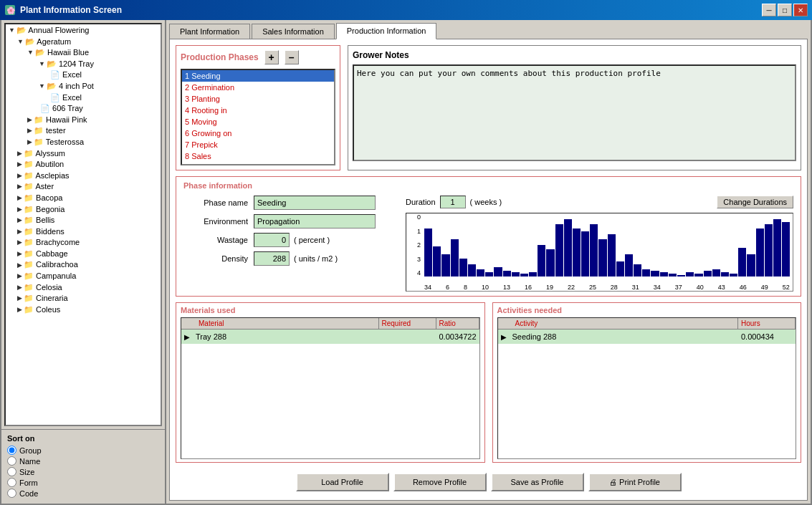 Image resolution: width=812 pixels, height=505 pixels. What do you see at coordinates (538, 482) in the screenshot?
I see `save-as-profile-button: Save as Profile` at bounding box center [538, 482].